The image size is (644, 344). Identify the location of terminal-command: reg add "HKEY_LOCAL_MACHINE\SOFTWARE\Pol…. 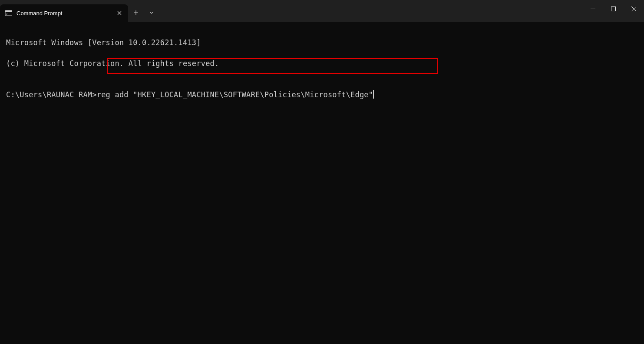
(235, 95).